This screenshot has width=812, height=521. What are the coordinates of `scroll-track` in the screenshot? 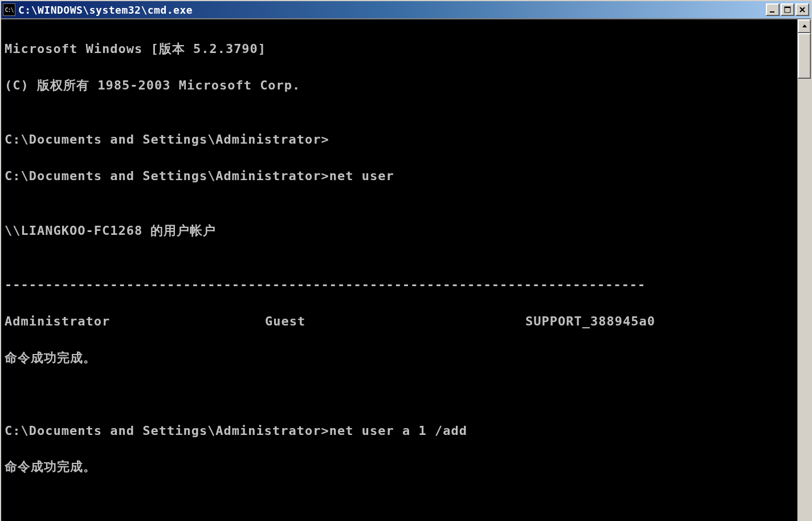 It's located at (805, 277).